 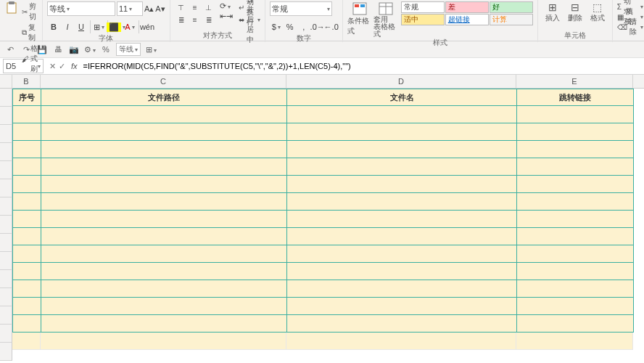 I want to click on align-right-icon: ≣, so click(x=209, y=20).